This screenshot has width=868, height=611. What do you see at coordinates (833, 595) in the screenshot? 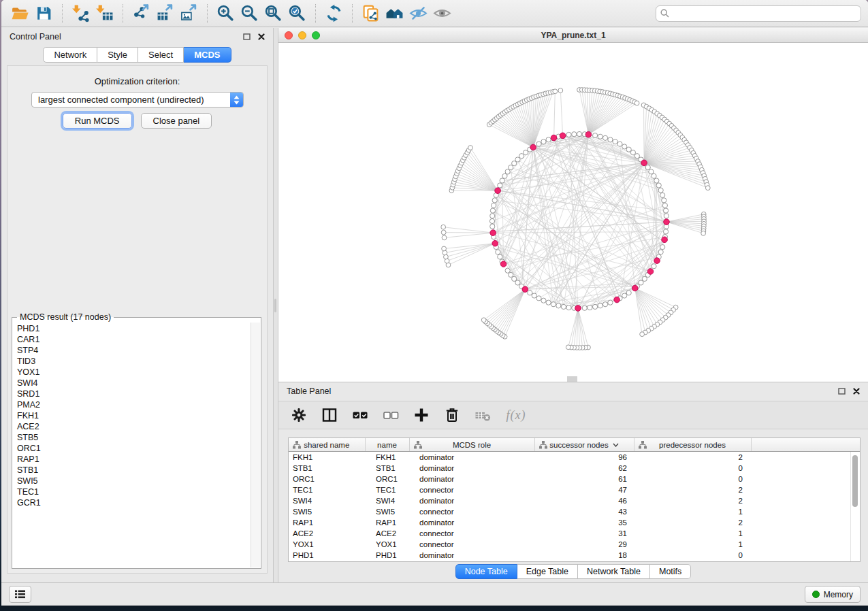
I see `memory-button: Memory` at bounding box center [833, 595].